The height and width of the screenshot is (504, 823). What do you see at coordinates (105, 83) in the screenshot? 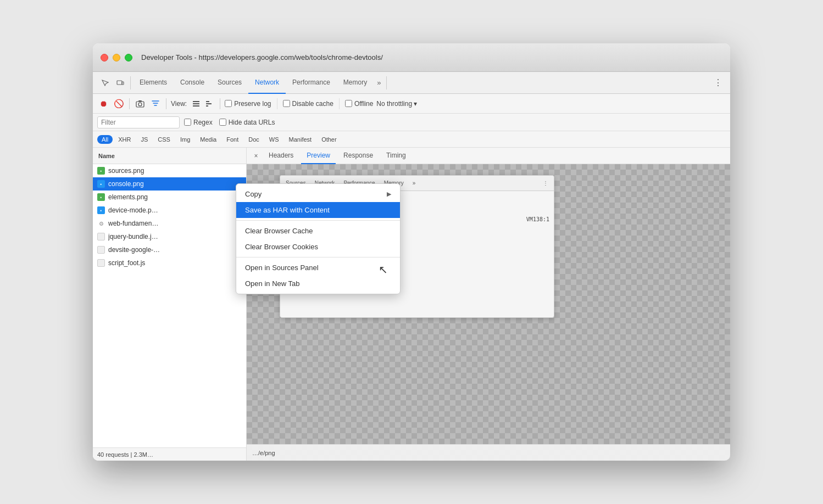
I see `inspect-icon` at bounding box center [105, 83].